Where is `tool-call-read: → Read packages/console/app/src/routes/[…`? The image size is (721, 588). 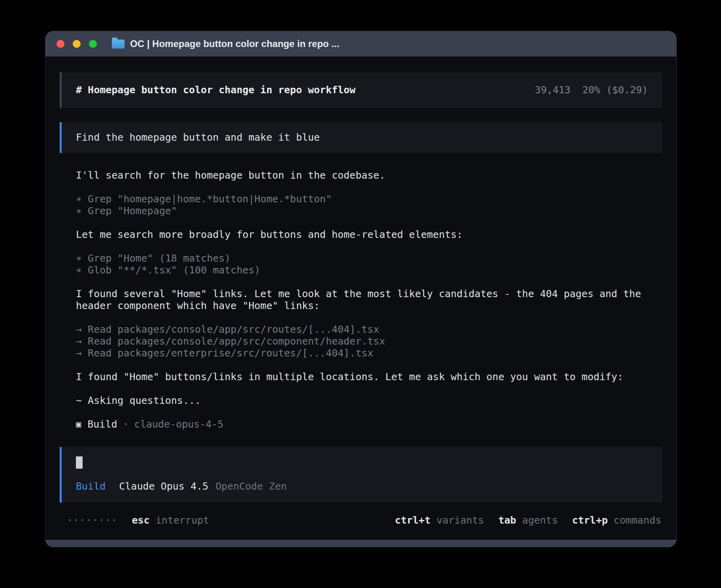 tool-call-read: → Read packages/console/app/src/routes/[… is located at coordinates (369, 330).